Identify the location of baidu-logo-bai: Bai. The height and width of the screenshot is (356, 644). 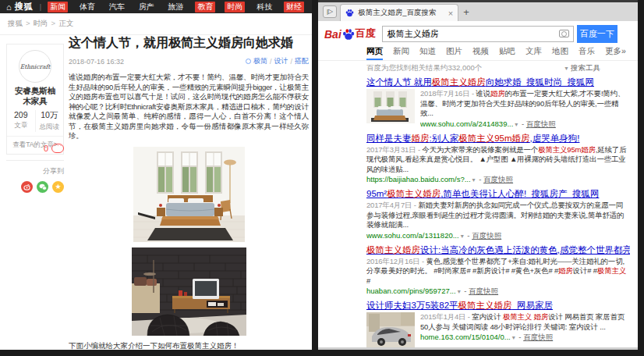
(333, 34).